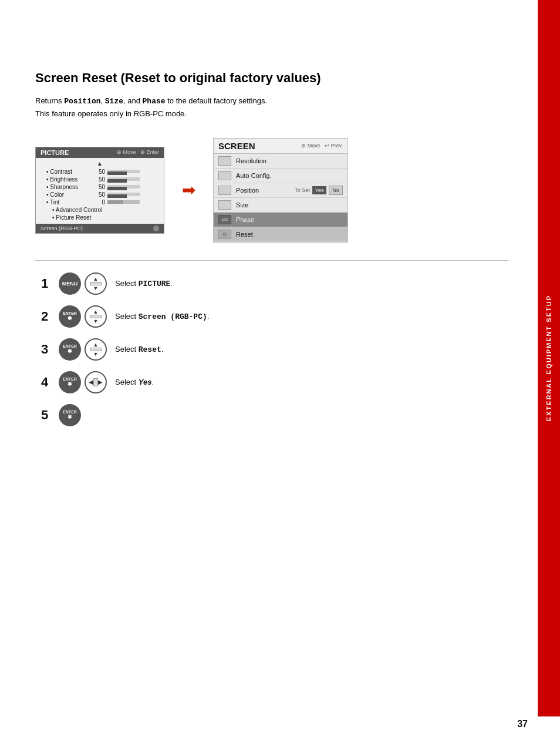  I want to click on menu-row-brightness: • Brightness 50, so click(100, 180).